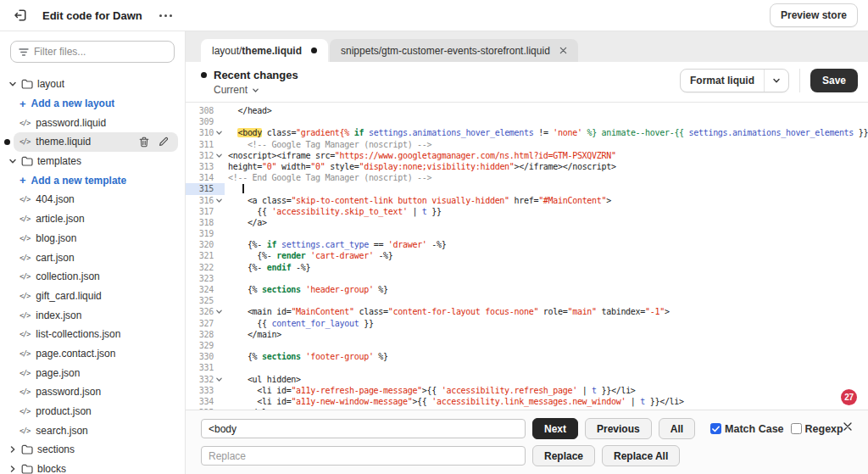 The image size is (868, 474). Describe the element at coordinates (754, 429) in the screenshot. I see `match-case-label: Match Case` at that location.